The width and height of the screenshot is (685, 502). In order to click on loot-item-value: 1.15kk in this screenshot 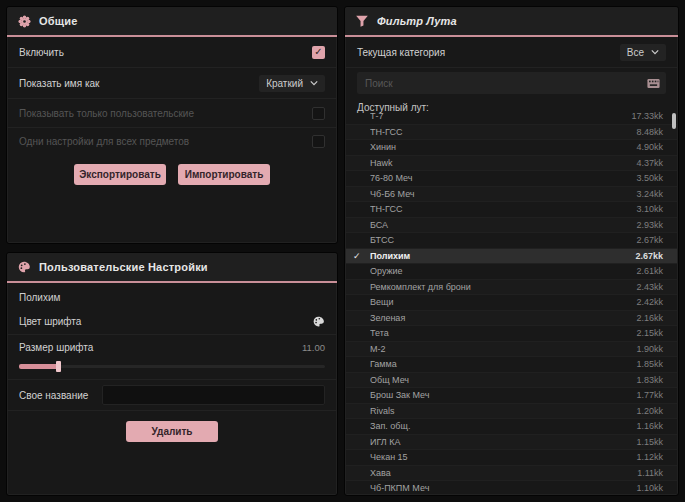, I will do `click(650, 442)`.